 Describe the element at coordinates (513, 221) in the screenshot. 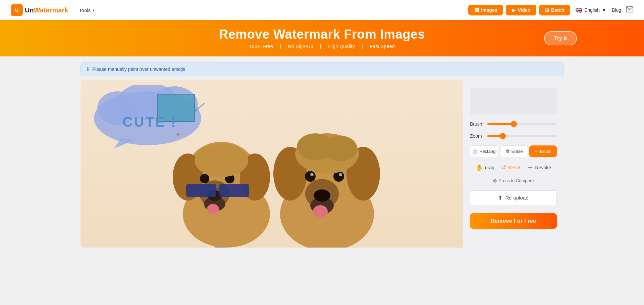

I see `remove-button: Remove For Free` at that location.